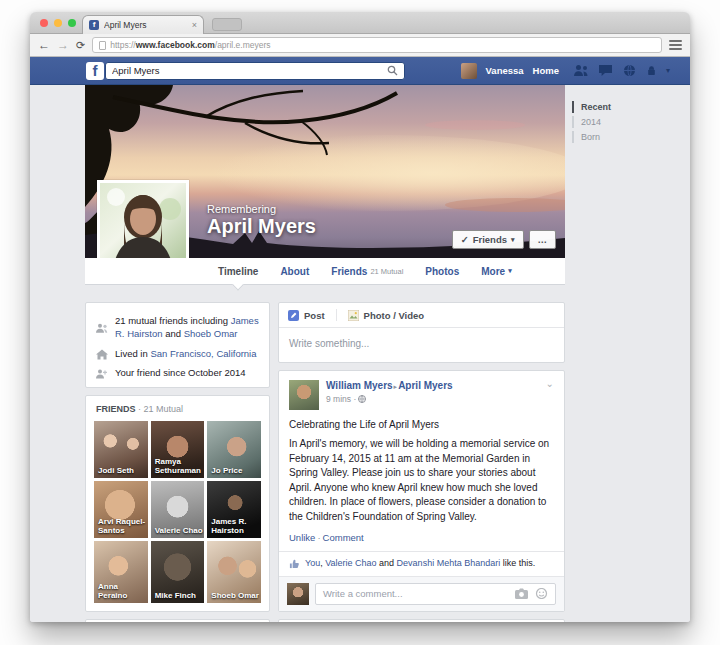 The image size is (720, 645). What do you see at coordinates (121, 572) in the screenshot?
I see `friend-tile: Anna Peraino` at bounding box center [121, 572].